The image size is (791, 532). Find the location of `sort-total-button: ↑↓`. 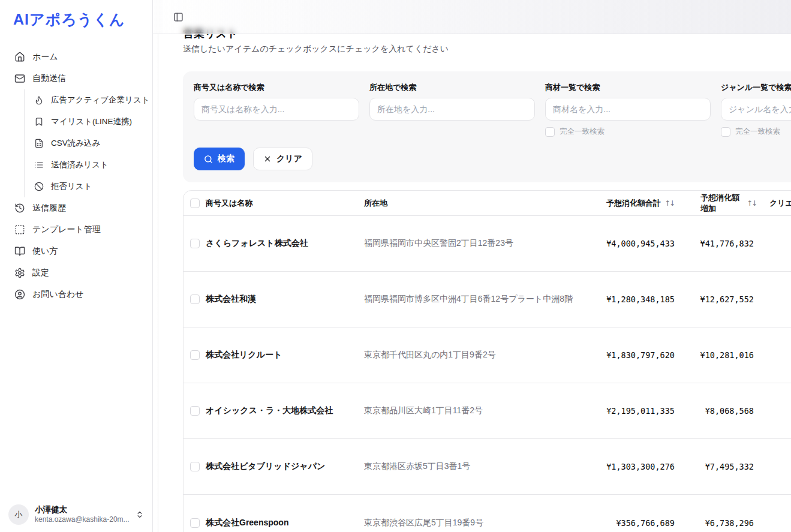

sort-total-button: ↑↓ is located at coordinates (669, 203).